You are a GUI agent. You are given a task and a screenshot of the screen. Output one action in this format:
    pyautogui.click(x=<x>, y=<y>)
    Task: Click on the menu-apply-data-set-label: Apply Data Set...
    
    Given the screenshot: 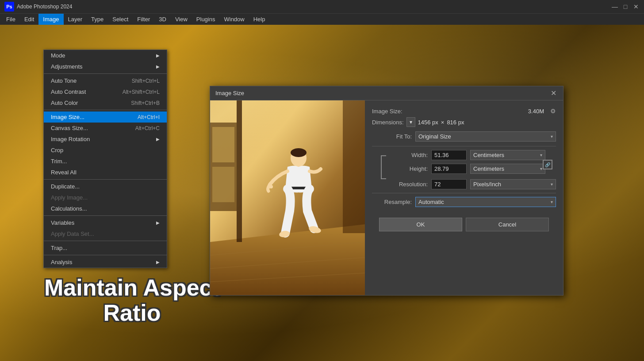 What is the action you would take?
    pyautogui.click(x=73, y=234)
    